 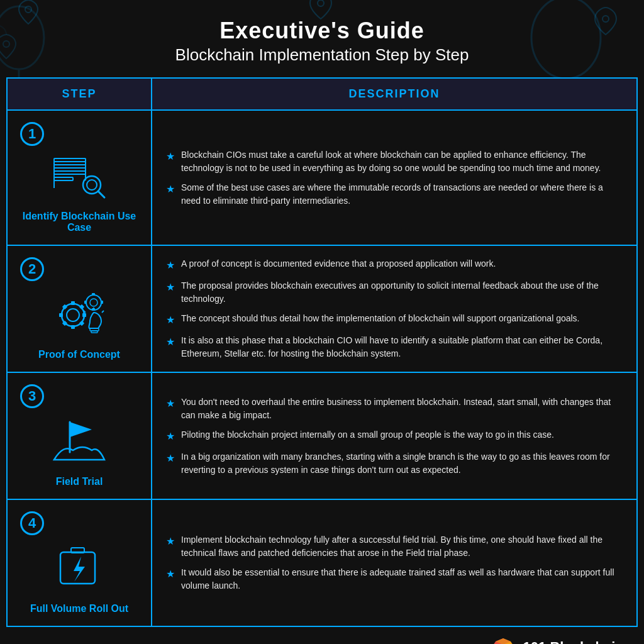 What do you see at coordinates (79, 222) in the screenshot?
I see `step-label-1: Identify Blockchain Use Case` at bounding box center [79, 222].